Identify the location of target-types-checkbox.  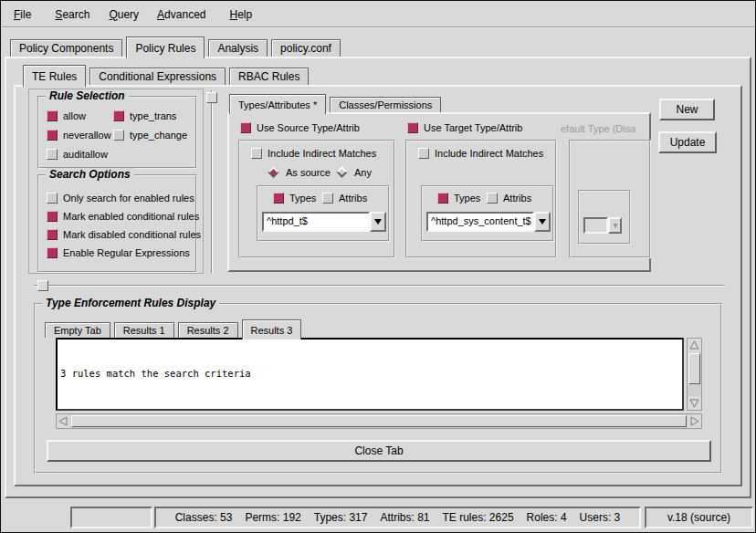
(443, 198).